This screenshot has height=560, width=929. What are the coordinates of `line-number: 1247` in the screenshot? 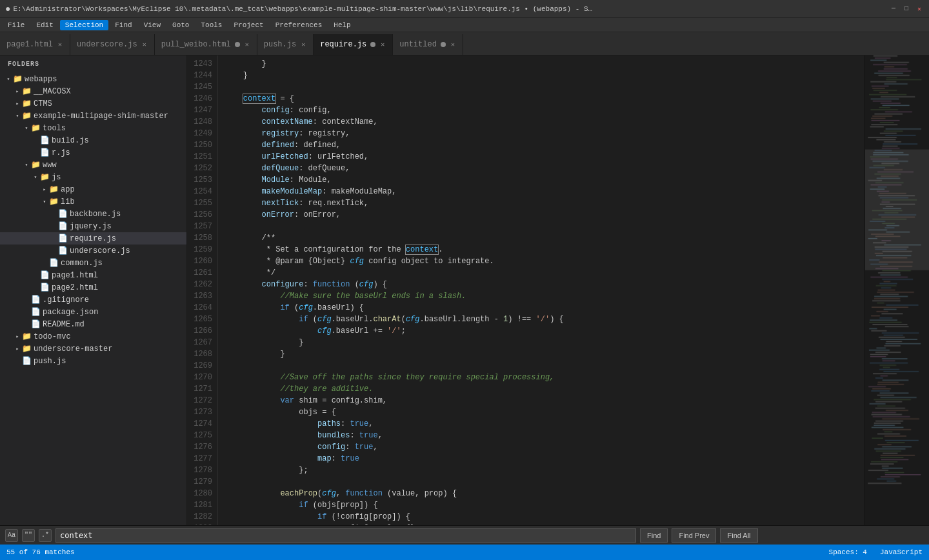 It's located at (200, 110).